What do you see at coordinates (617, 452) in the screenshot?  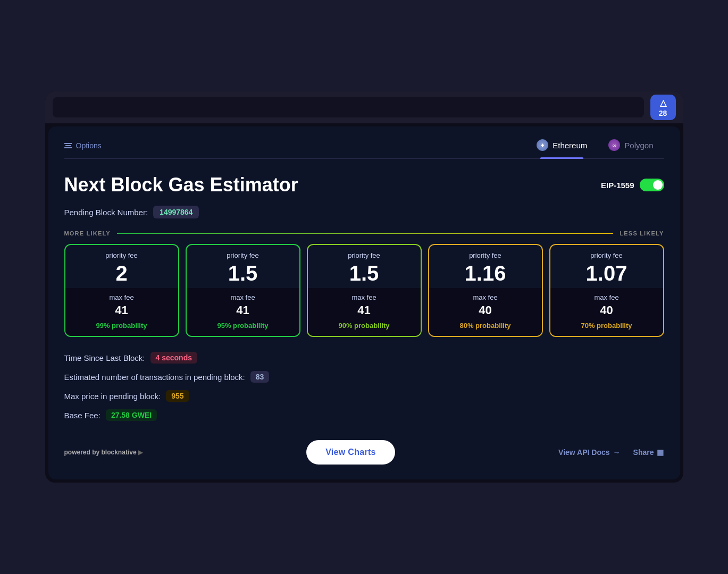 I see `arrow-right-icon: →` at bounding box center [617, 452].